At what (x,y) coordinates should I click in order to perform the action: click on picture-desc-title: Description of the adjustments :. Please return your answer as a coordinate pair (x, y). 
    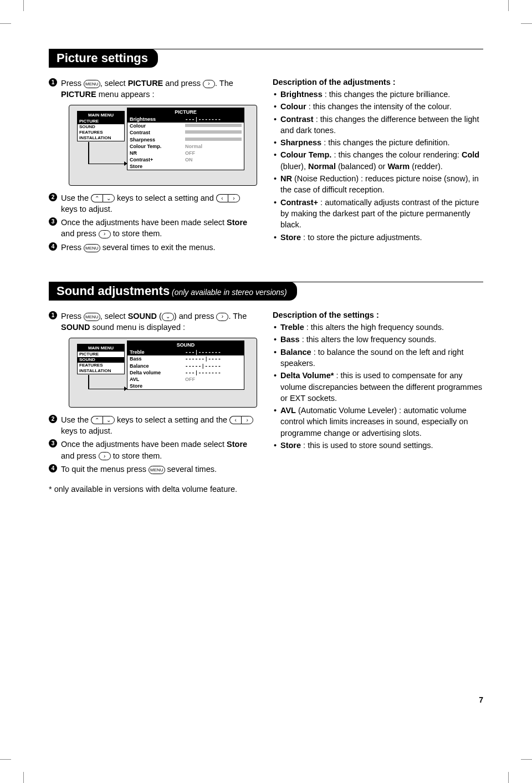
    Looking at the image, I should click on (378, 82).